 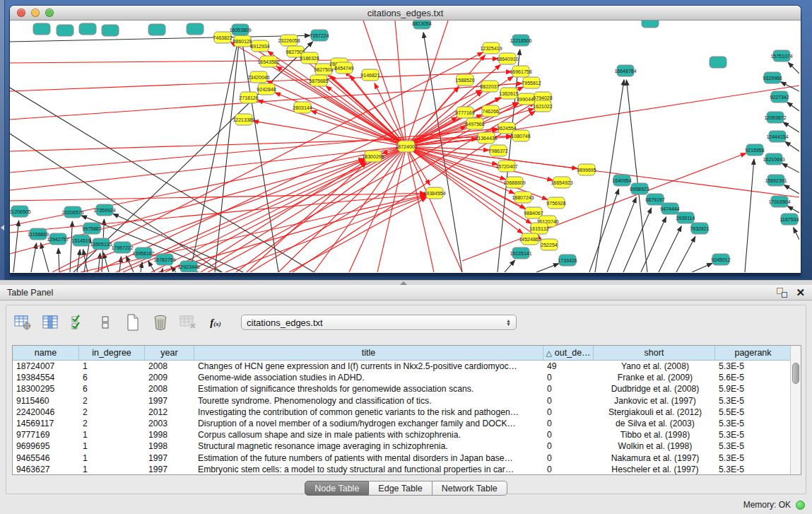 What do you see at coordinates (489, 86) in the screenshot?
I see `graph-node: 8822037` at bounding box center [489, 86].